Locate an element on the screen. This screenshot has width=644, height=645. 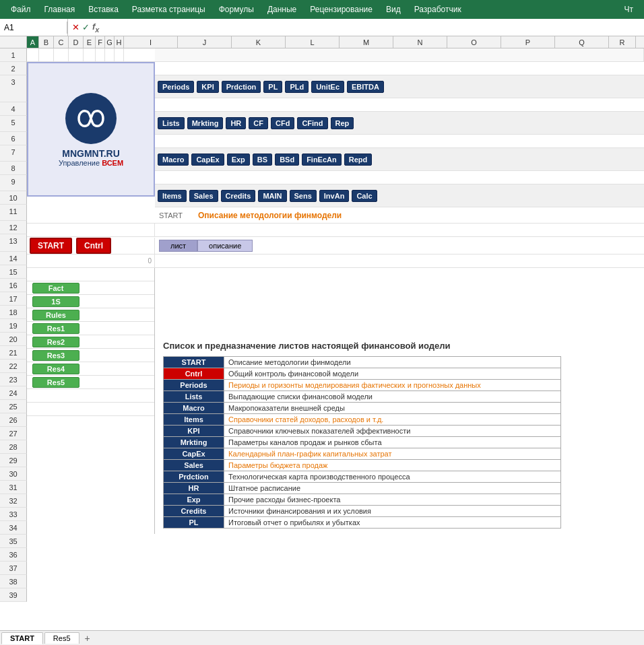
col-header-m: M is located at coordinates (366, 42).